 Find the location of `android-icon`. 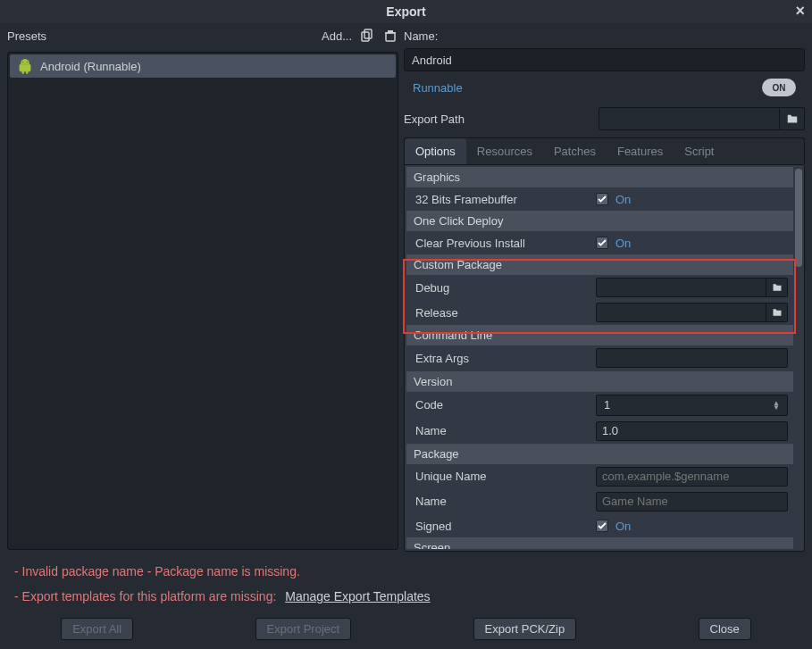

android-icon is located at coordinates (25, 66).